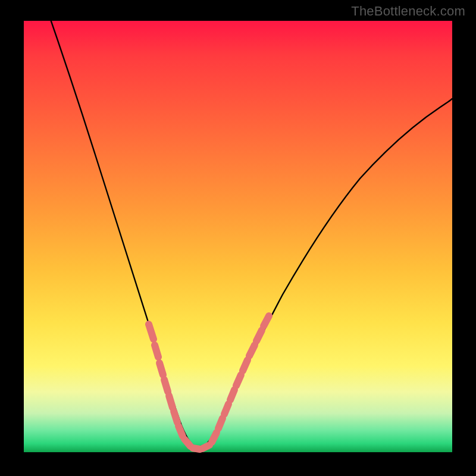 Image resolution: width=476 pixels, height=476 pixels. What do you see at coordinates (170, 386) in the screenshot?
I see `highlight-left` at bounding box center [170, 386].